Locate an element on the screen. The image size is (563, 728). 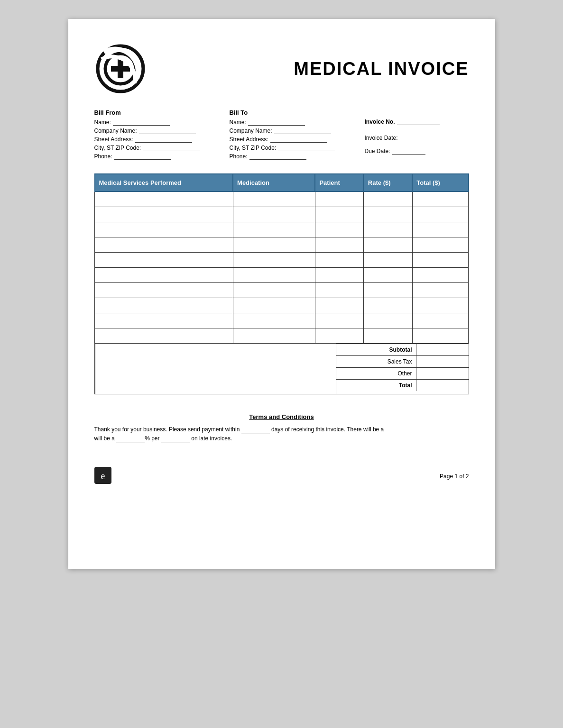
terms-body: Thank you for your business. Please send… is located at coordinates (282, 434).